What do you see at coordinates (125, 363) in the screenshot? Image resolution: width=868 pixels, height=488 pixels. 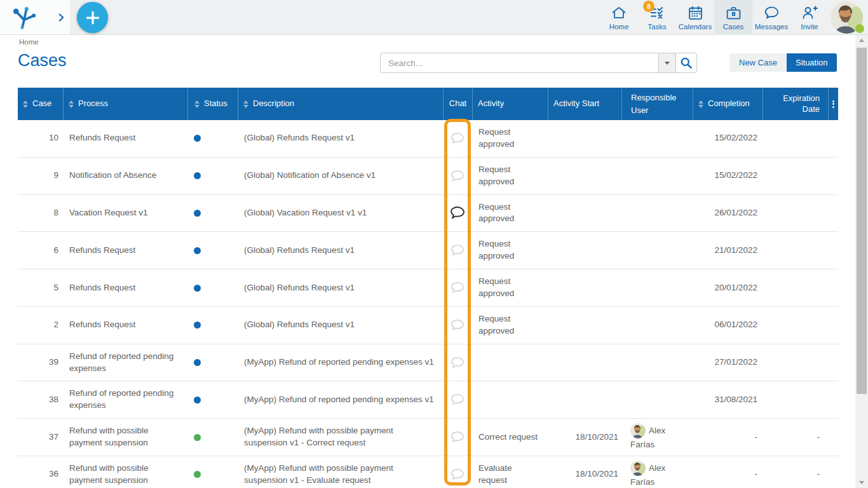 I see `cell-process: Refund of reported pending expenses` at bounding box center [125, 363].